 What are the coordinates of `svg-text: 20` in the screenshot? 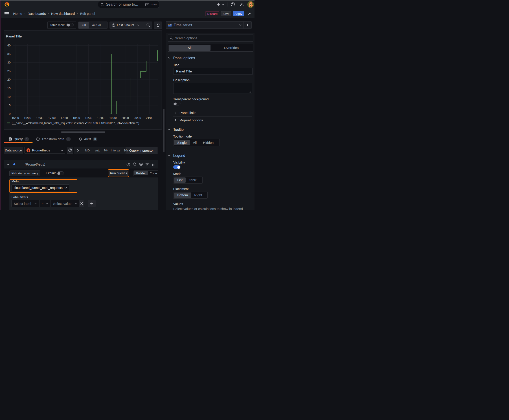 It's located at (9, 80).